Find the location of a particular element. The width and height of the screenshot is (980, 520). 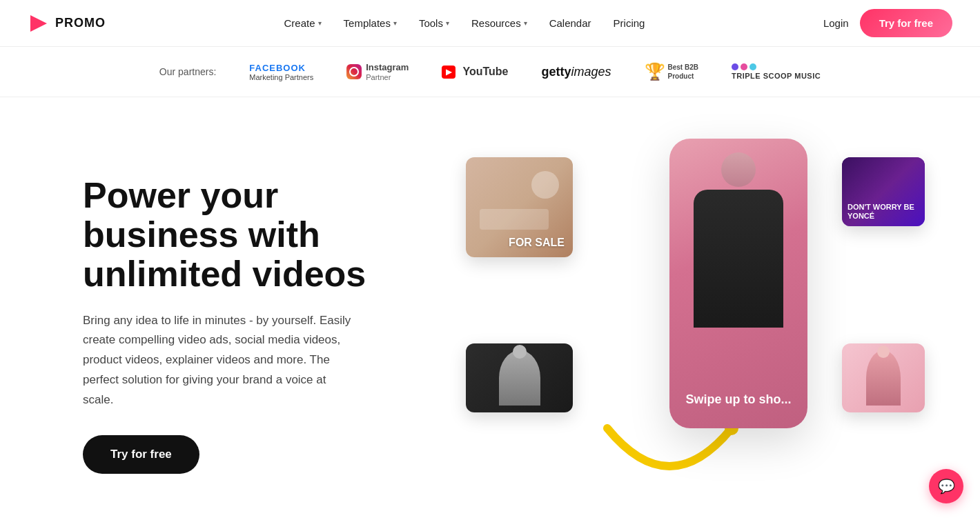

chat-button: 💬 is located at coordinates (946, 486).